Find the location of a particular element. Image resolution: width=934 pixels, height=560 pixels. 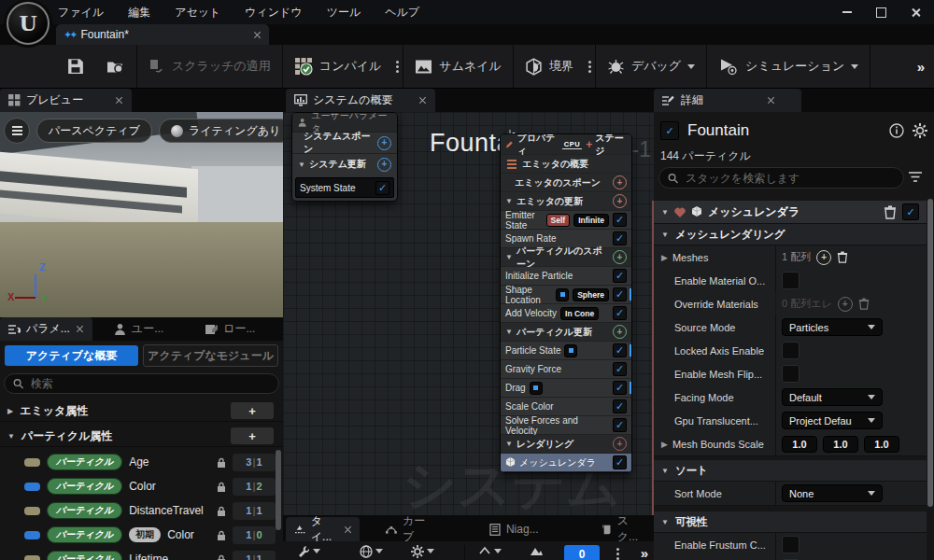

tab-niagara-log: Niag... is located at coordinates (514, 529).